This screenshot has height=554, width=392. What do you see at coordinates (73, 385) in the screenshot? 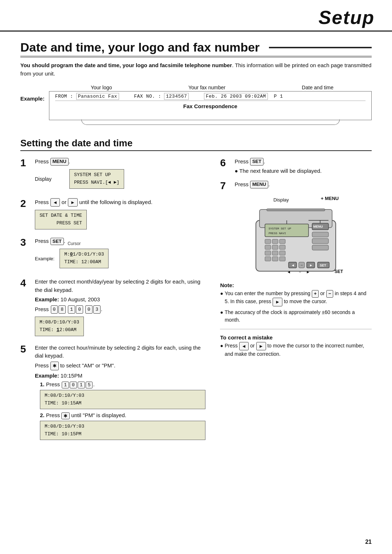
I see `sub-key-0: 0` at bounding box center [73, 385].